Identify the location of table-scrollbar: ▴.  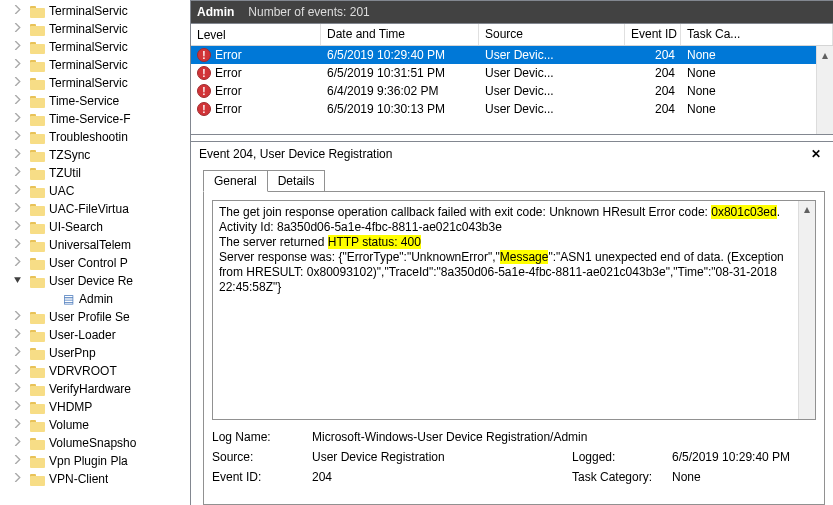
(824, 90).